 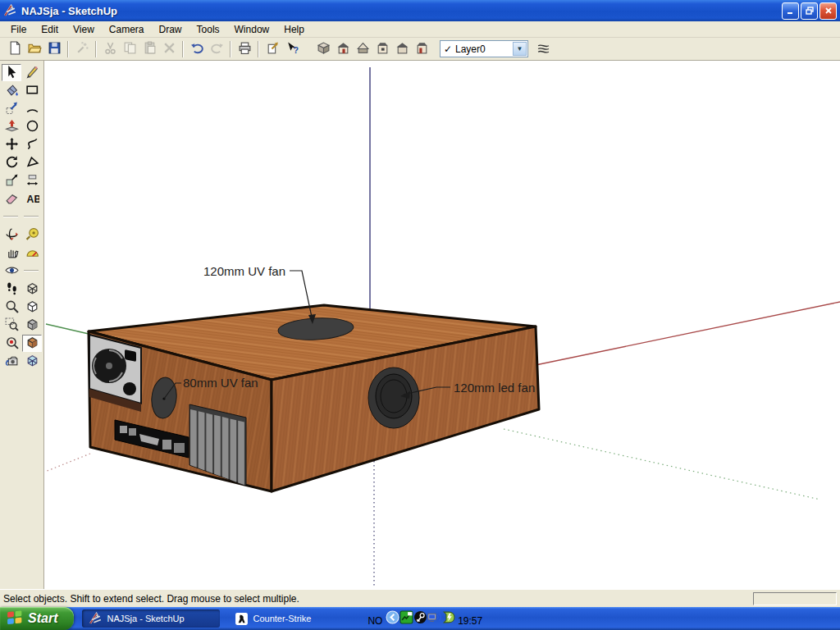 What do you see at coordinates (18, 30) in the screenshot?
I see `menu-file: File` at bounding box center [18, 30].